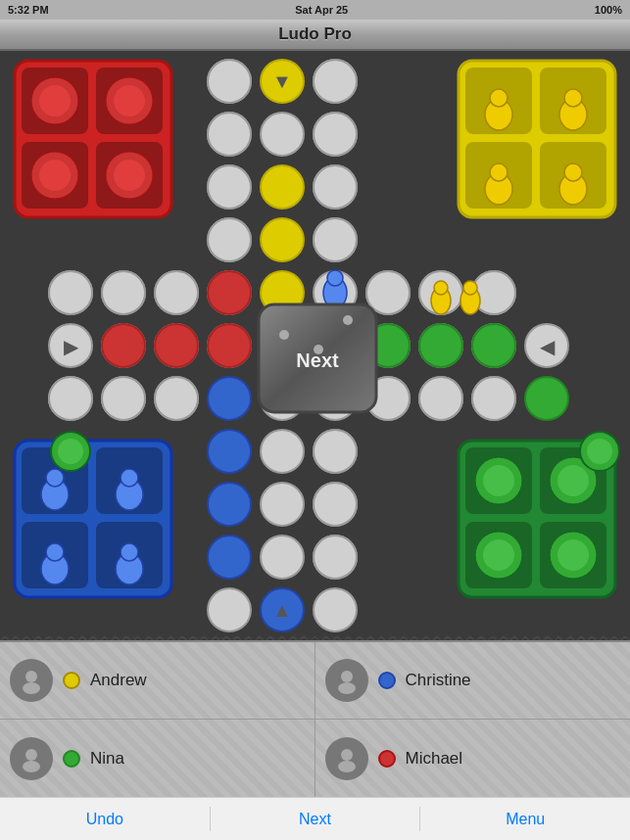 The width and height of the screenshot is (630, 840). Describe the element at coordinates (387, 680) in the screenshot. I see `token-christine` at that location.